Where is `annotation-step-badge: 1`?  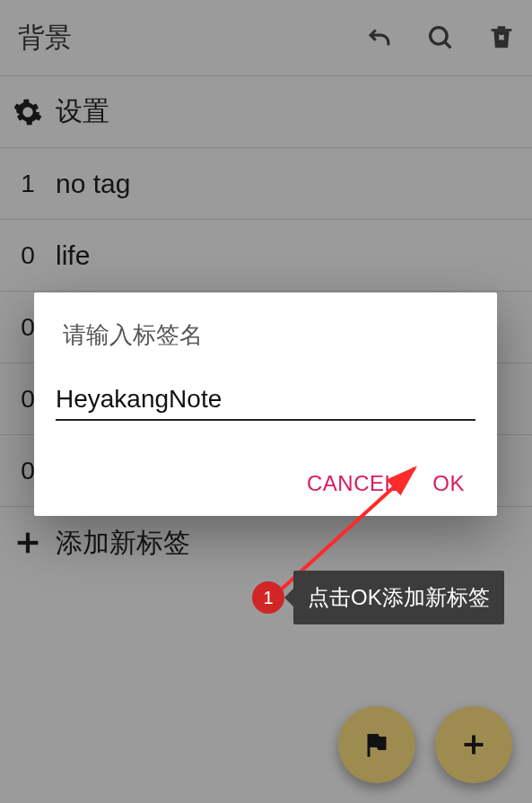 annotation-step-badge: 1 is located at coordinates (268, 598).